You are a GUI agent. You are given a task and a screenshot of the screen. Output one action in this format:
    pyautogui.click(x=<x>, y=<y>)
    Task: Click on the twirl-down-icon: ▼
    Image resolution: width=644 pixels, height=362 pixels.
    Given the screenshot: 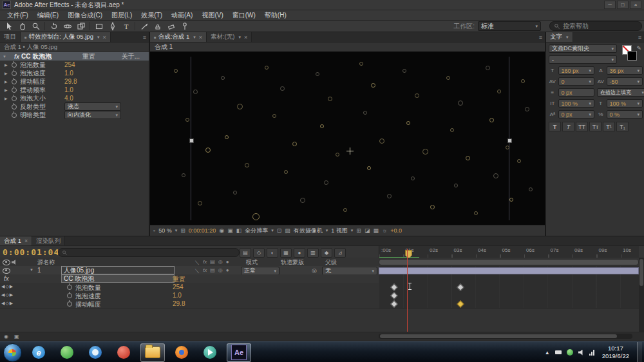 What is the action you would take?
    pyautogui.click(x=5, y=57)
    